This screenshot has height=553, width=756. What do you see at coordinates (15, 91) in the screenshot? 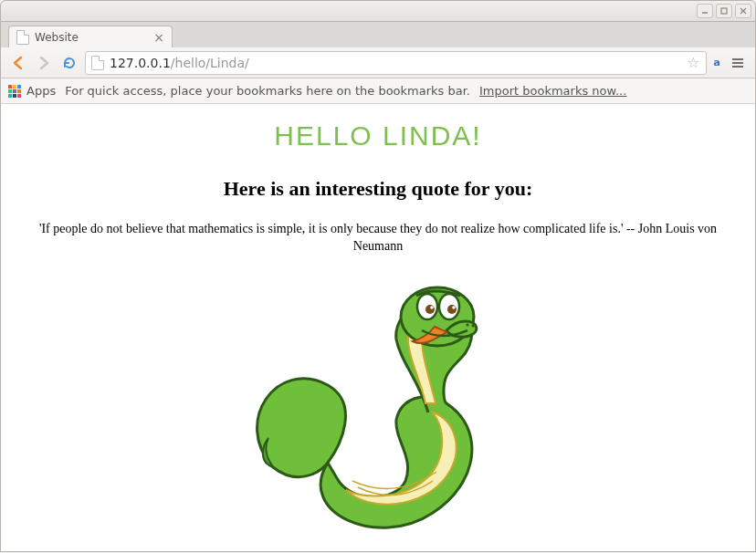
I see `apps-grid-icon` at bounding box center [15, 91].